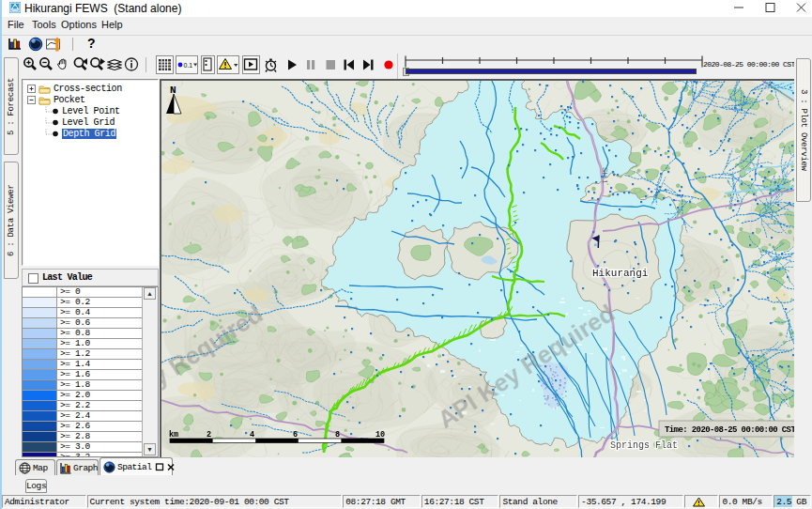 Image resolution: width=812 pixels, height=509 pixels. I want to click on main-toolbar: 0.1, so click(407, 66).